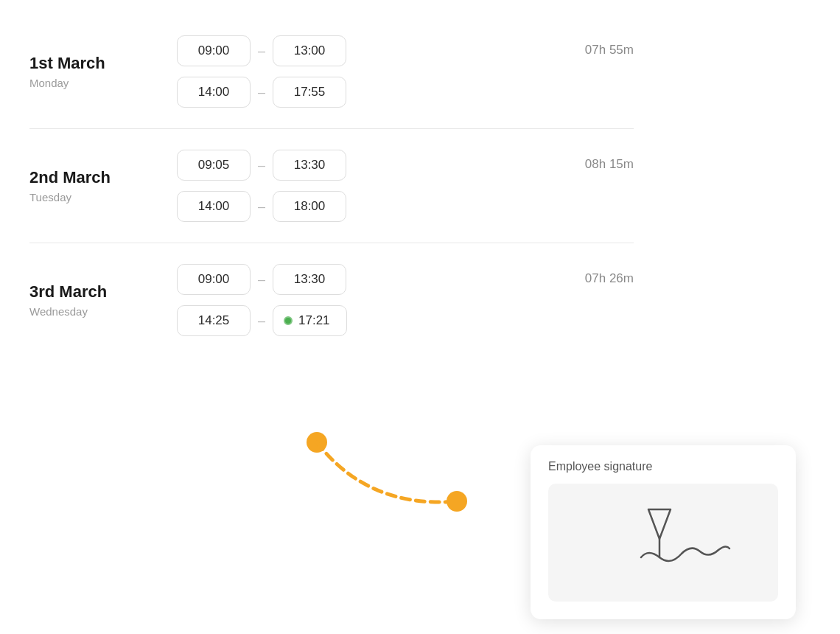  What do you see at coordinates (354, 72) in the screenshot?
I see `time-slots-1: 09:00 – 13:00 14:00 – 17:55` at bounding box center [354, 72].